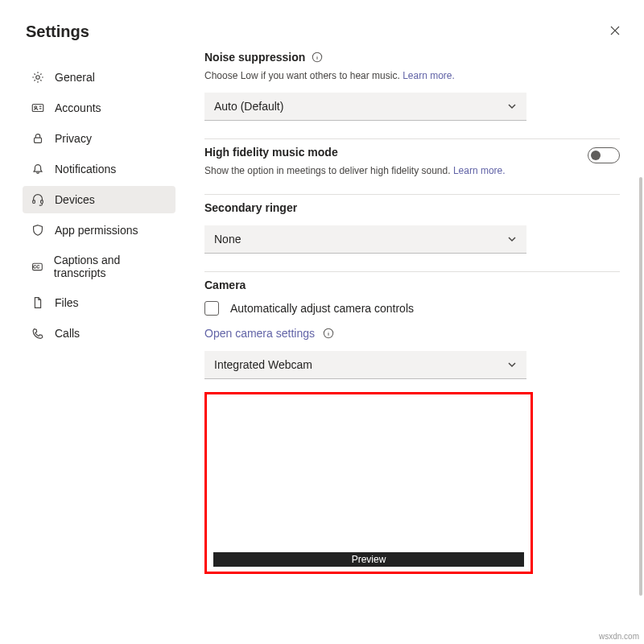  I want to click on camera-select: Integrated Webcam, so click(365, 365).